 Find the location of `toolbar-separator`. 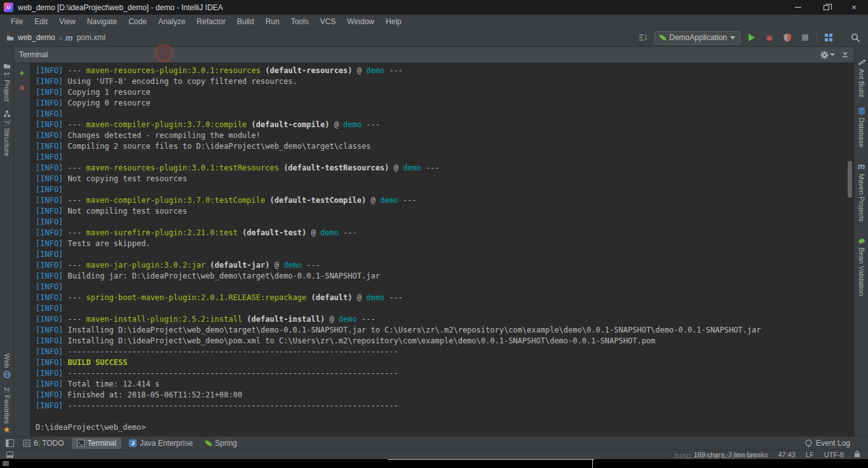

toolbar-separator is located at coordinates (817, 38).